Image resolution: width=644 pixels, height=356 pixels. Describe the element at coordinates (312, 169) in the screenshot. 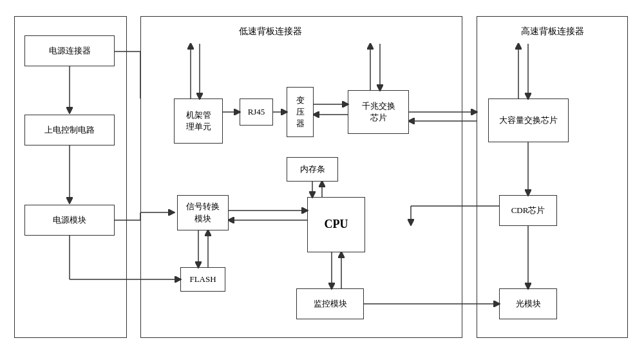

I see `memory-box: 内存条` at that location.